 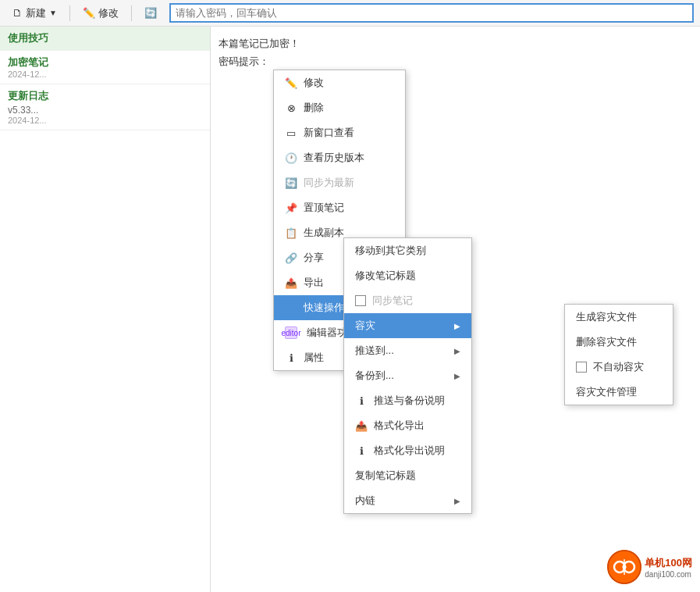 I want to click on submenu-item-pushinfo: ℹ 推送与备份说明, so click(x=407, y=401).